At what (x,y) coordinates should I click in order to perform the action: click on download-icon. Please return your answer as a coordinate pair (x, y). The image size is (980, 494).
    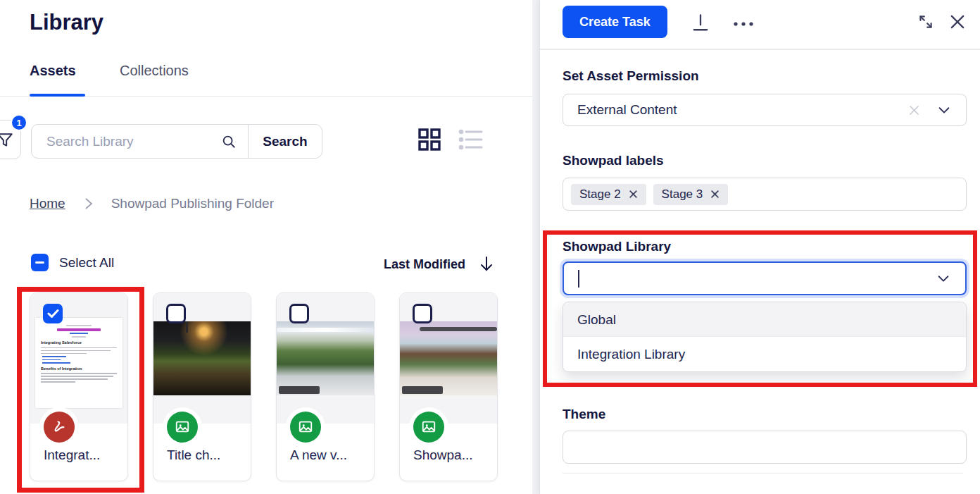
    Looking at the image, I should click on (701, 23).